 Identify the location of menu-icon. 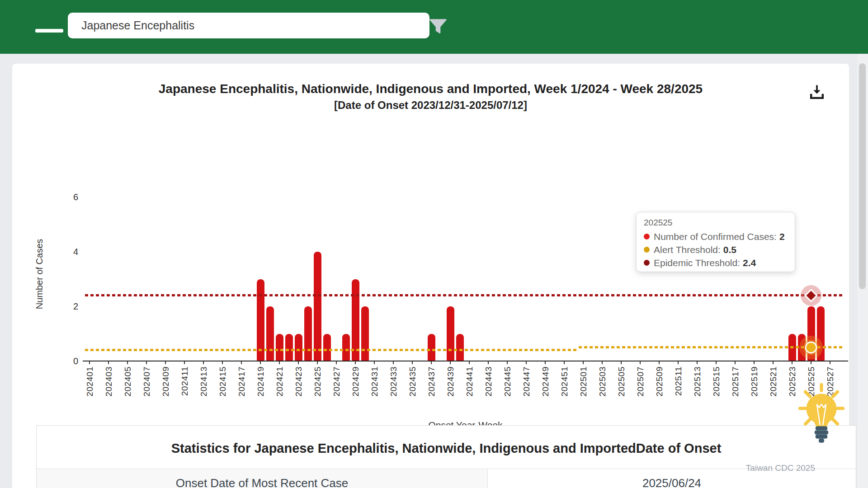
(49, 27).